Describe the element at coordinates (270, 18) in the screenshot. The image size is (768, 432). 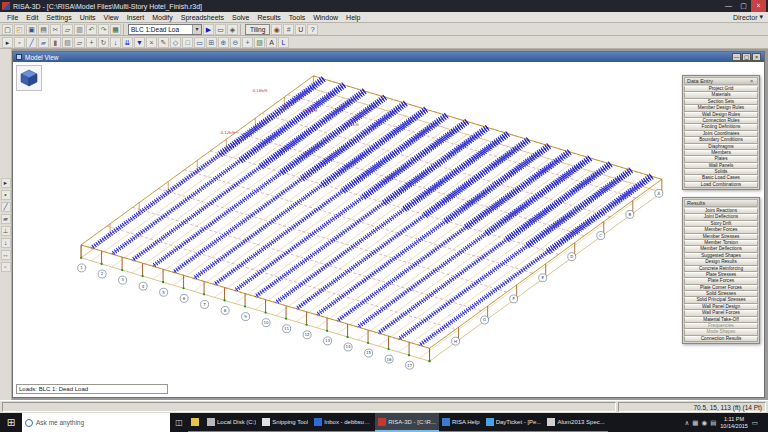
I see `menu-item: Results` at that location.